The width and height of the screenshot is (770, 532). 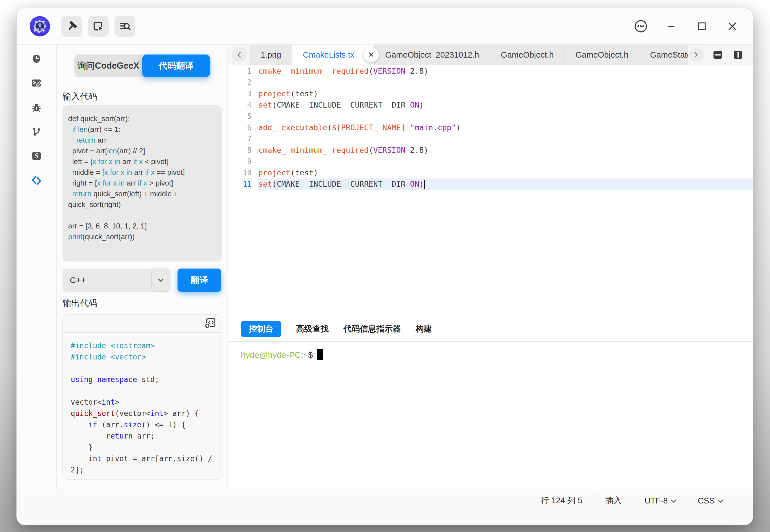 I want to click on code-token: using, so click(x=82, y=379).